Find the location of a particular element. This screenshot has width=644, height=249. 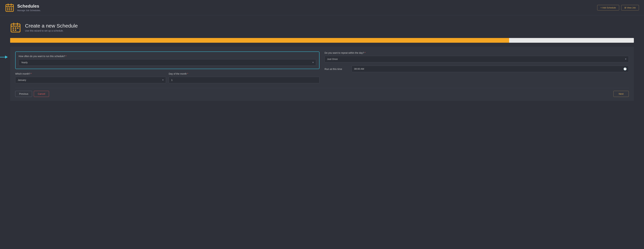

month-label: Which month?* is located at coordinates (90, 74).